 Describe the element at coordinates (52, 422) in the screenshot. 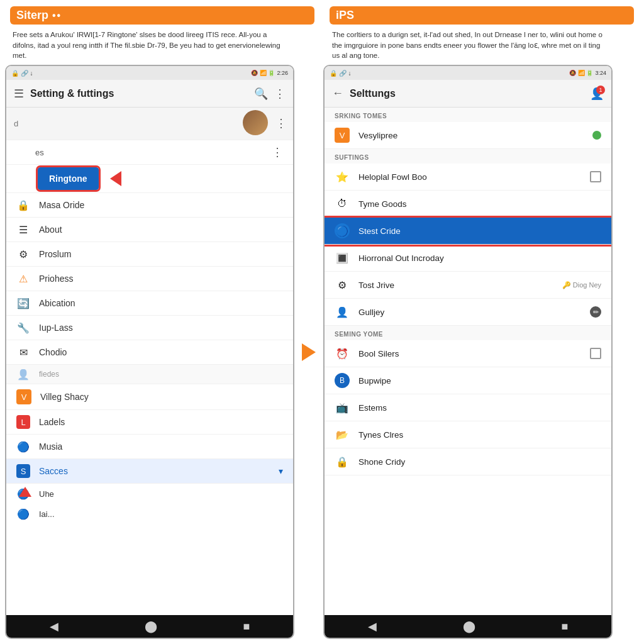

I see `ladels-label: Ladels` at that location.